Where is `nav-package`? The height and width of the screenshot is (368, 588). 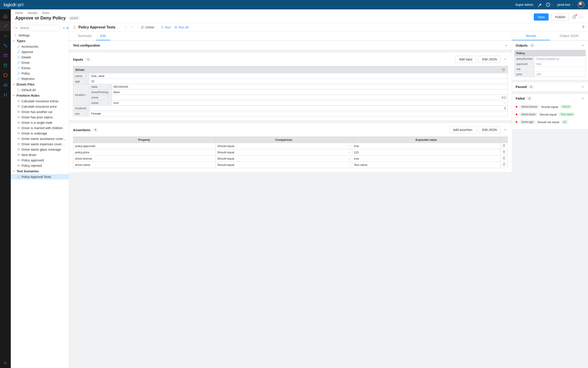
nav-package is located at coordinates (5, 75).